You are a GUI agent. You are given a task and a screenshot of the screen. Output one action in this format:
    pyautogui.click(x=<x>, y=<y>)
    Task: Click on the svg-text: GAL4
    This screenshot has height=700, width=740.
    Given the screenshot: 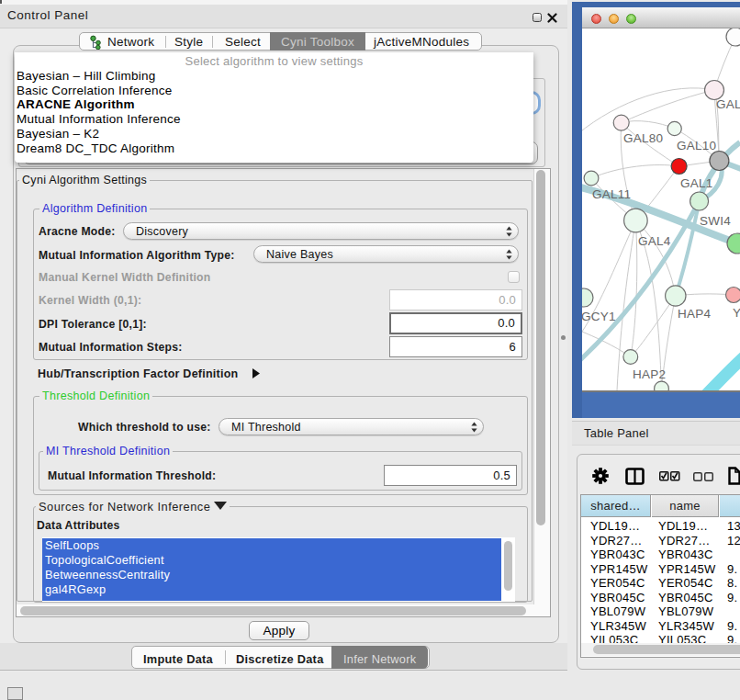 What is the action you would take?
    pyautogui.click(x=655, y=241)
    